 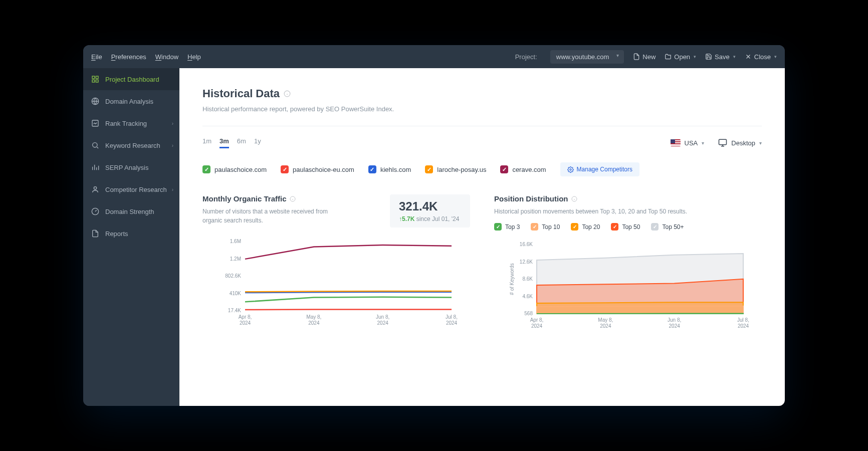 I want to click on legend-label: Top 50+, so click(x=673, y=227).